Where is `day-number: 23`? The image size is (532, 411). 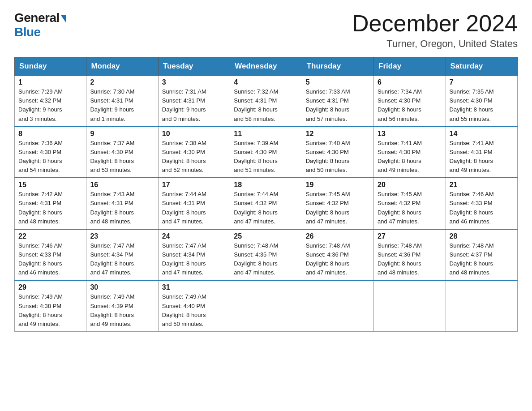
day-number: 23 is located at coordinates (122, 236).